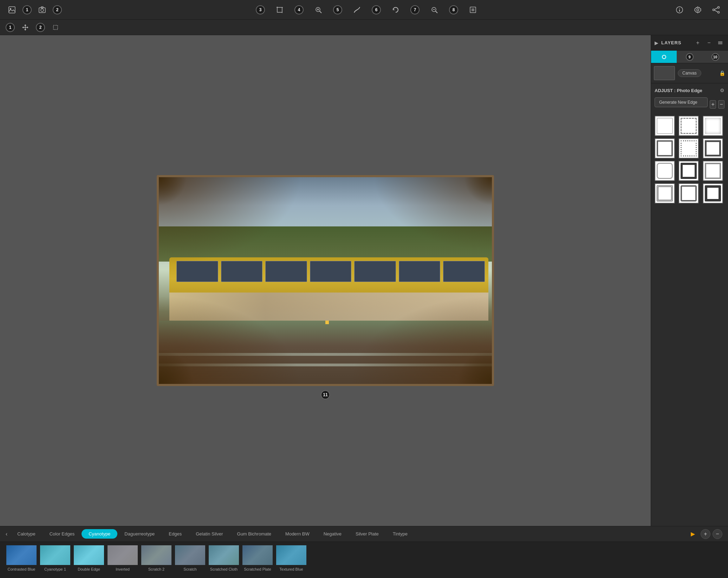 The height and width of the screenshot is (578, 728). What do you see at coordinates (258, 558) in the screenshot?
I see `film-item-scratched-plate: Scratched Plate` at bounding box center [258, 558].